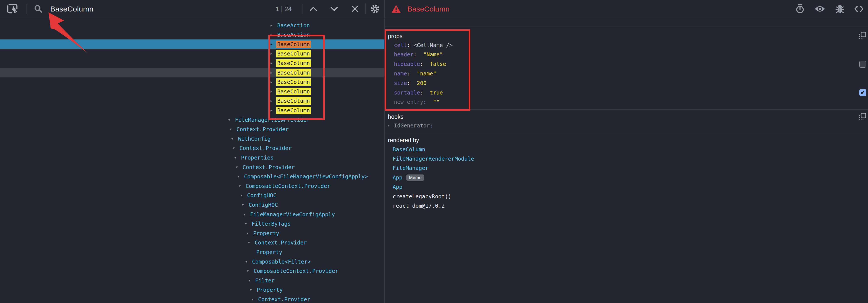 The image size is (868, 303). What do you see at coordinates (433, 55) in the screenshot?
I see `prop-value: "Name"` at bounding box center [433, 55].